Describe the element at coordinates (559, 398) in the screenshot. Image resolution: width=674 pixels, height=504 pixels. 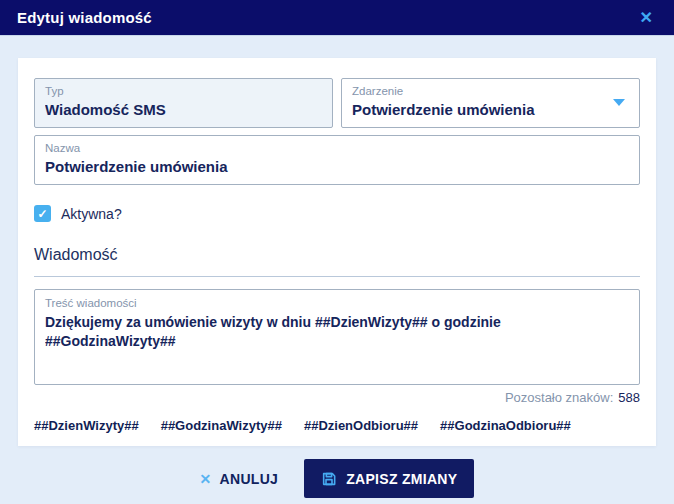
I see `chars-remaining-label: Pozostało znaków:` at that location.